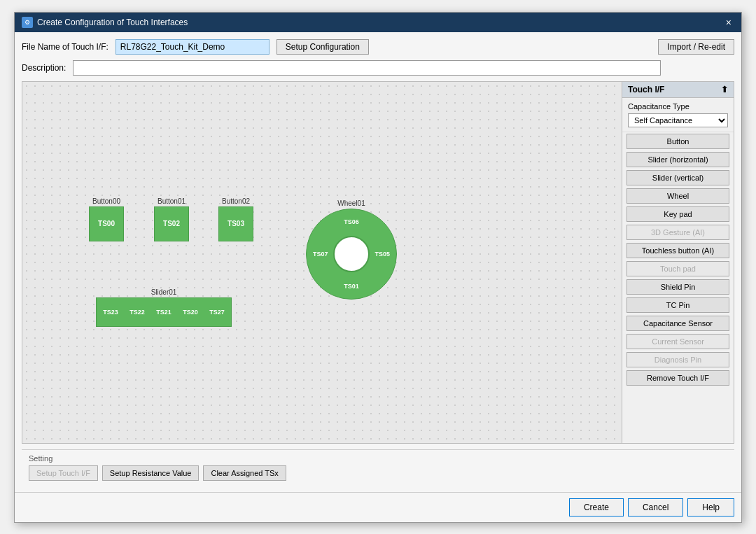 This screenshot has height=534, width=756. What do you see at coordinates (236, 202) in the screenshot?
I see `button02-label: Button02` at bounding box center [236, 202].